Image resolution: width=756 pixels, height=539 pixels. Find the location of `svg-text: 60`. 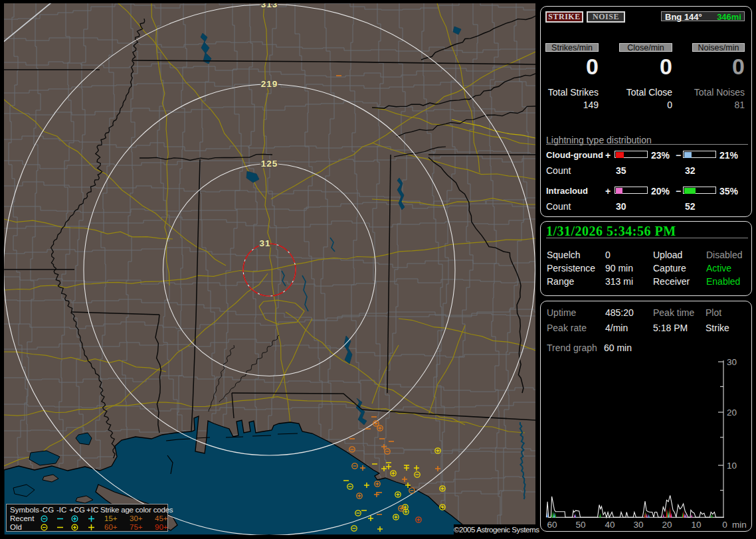

svg-text: 60 is located at coordinates (551, 524).